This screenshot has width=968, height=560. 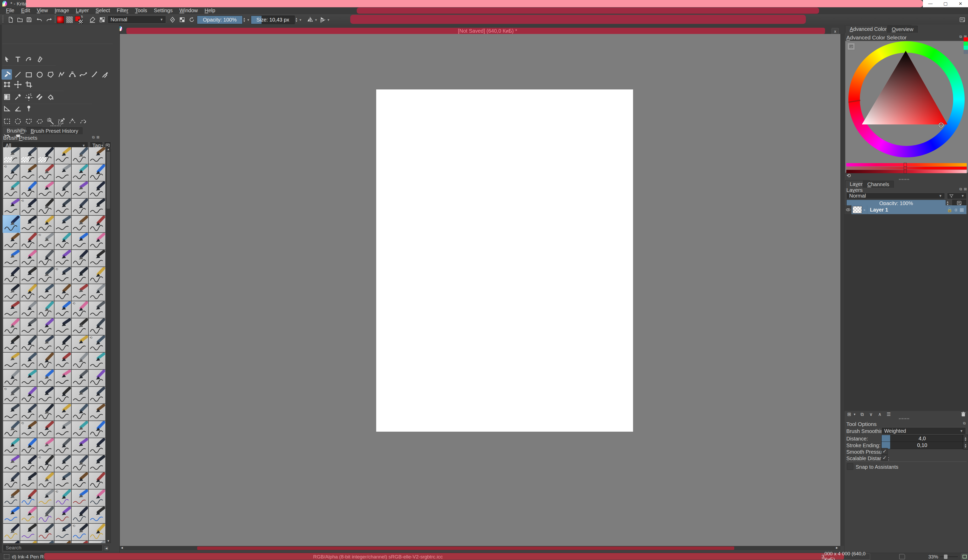 What do you see at coordinates (960, 4) in the screenshot?
I see `close-button: ✕` at bounding box center [960, 4].